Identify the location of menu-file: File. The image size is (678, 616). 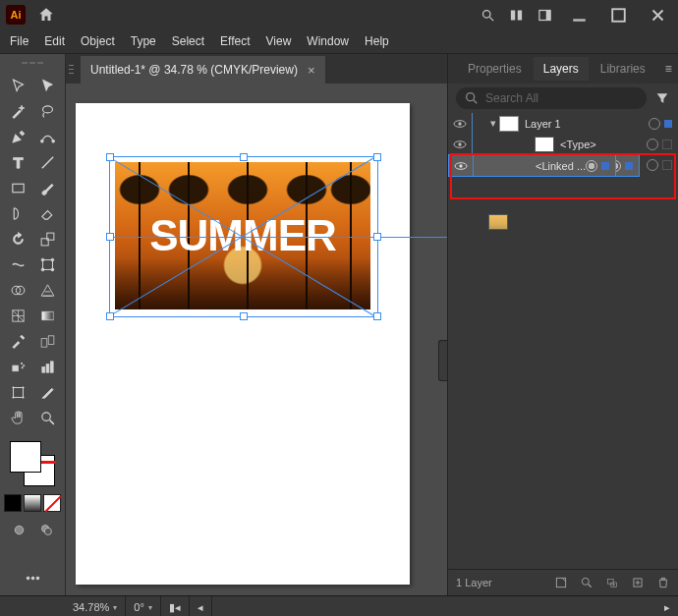
(20, 41).